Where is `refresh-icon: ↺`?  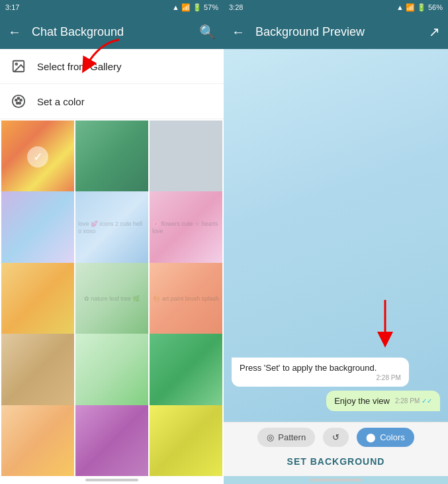 refresh-icon: ↺ is located at coordinates (336, 437).